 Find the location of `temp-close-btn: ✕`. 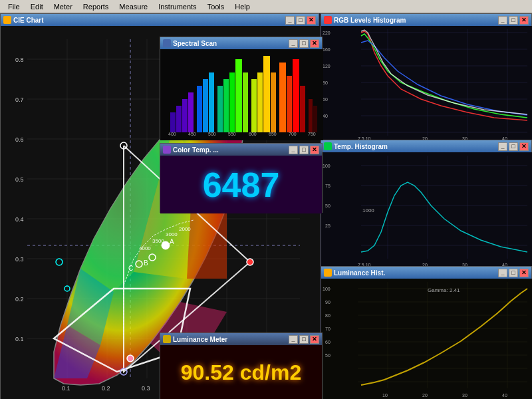

temp-close-btn: ✕ is located at coordinates (524, 146).